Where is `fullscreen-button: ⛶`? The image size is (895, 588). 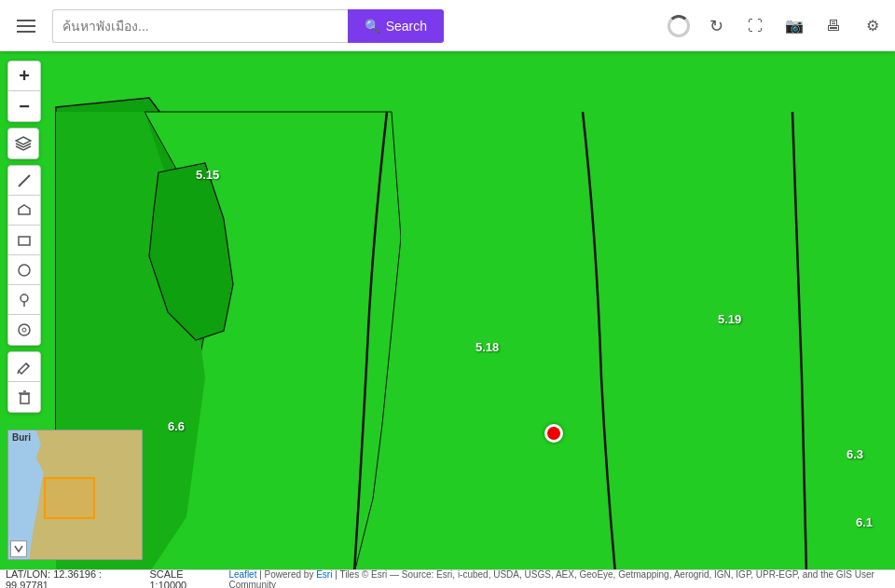
fullscreen-button: ⛶ is located at coordinates (755, 26).